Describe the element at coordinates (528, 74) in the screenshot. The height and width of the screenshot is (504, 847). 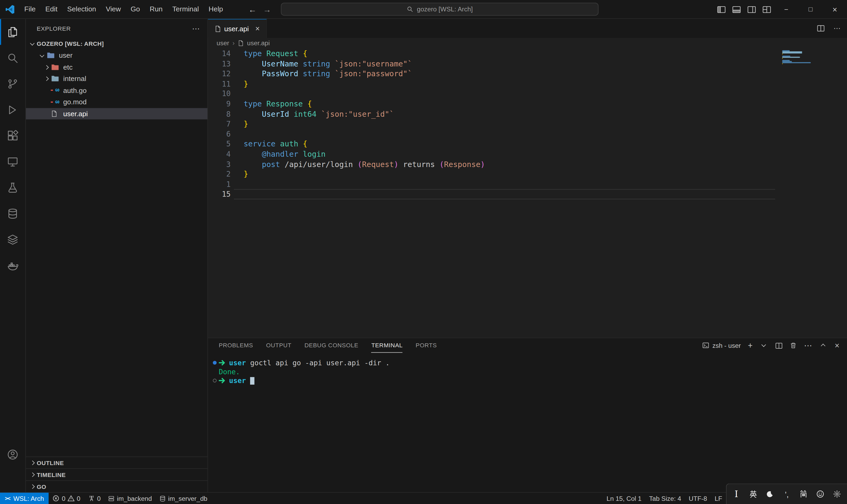
I see `code-line: 12 PassWord string `json:"password"`` at that location.